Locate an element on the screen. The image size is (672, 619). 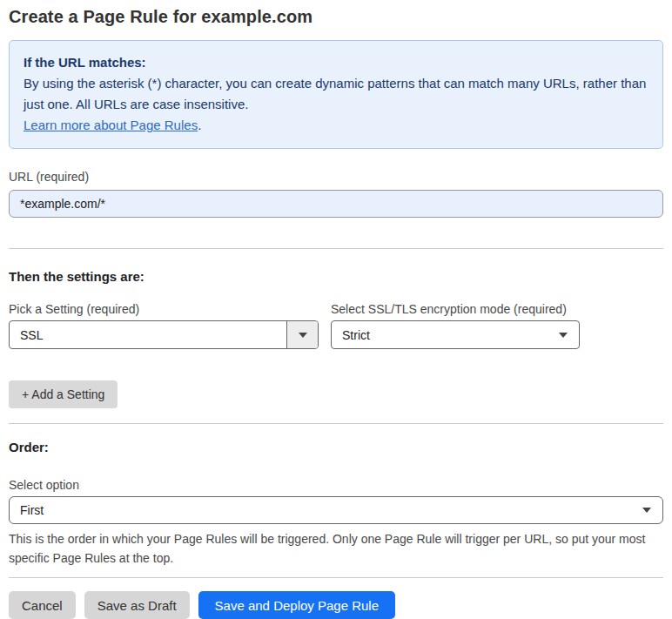
info-box-heading: If the URL matches: is located at coordinates (336, 63).